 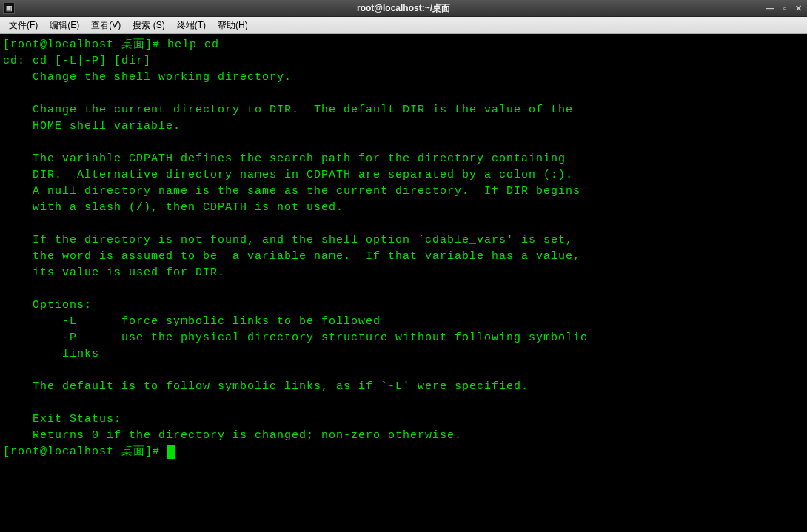 I want to click on command-typed: help cd, so click(x=193, y=44).